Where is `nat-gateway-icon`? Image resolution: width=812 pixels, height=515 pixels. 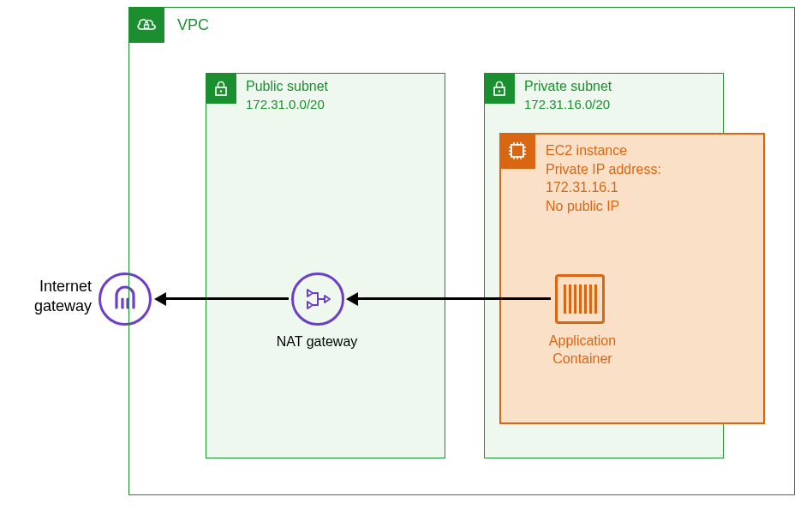
nat-gateway-icon is located at coordinates (318, 299).